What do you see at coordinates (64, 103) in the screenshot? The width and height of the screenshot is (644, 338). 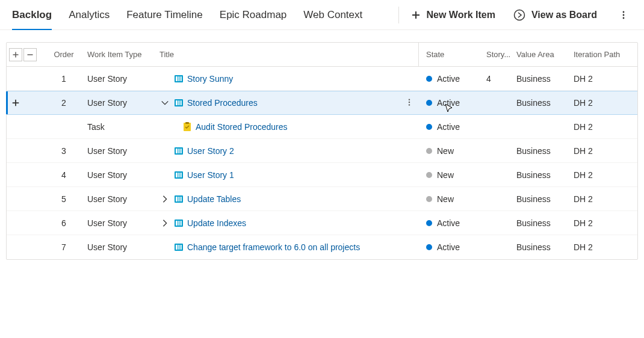 I see `row-order: 2` at bounding box center [64, 103].